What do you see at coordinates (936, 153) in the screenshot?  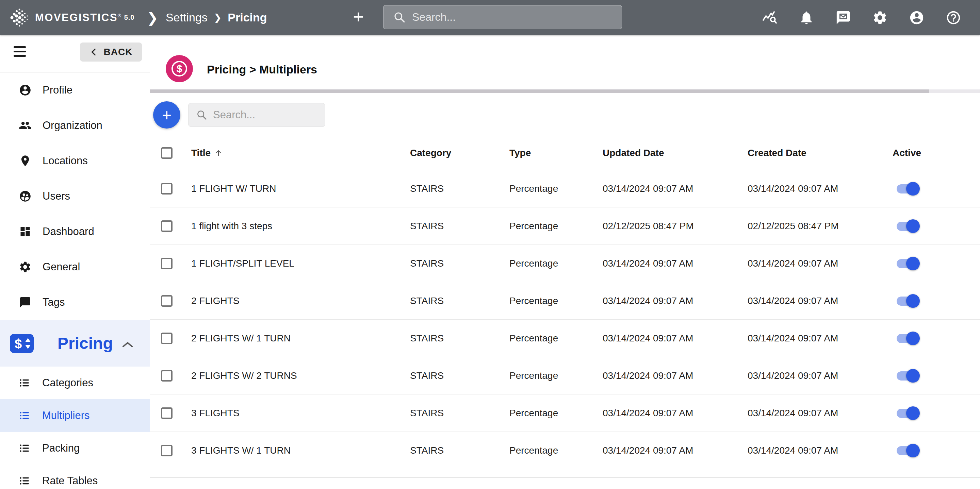 I see `column-header-active: Active` at bounding box center [936, 153].